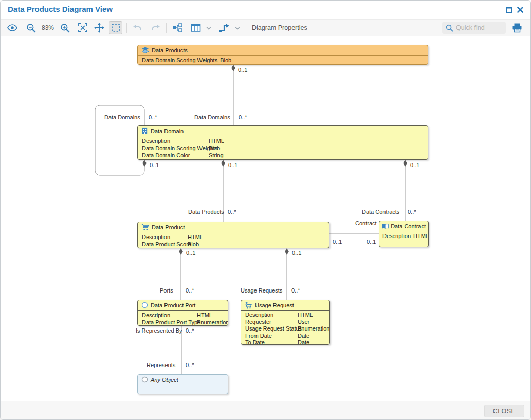  Describe the element at coordinates (183, 322) in the screenshot. I see `attribute-row: Data Product Port TypeEnumeration` at that location.